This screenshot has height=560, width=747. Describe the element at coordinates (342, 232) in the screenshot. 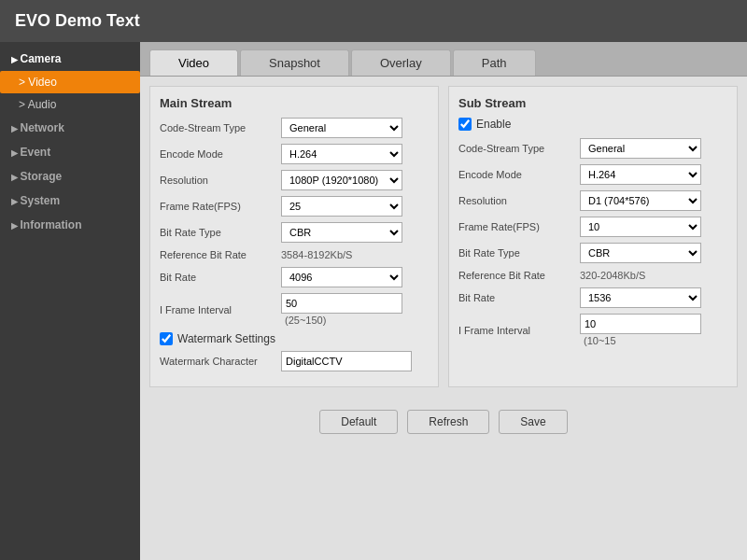

I see `main-bitrate-type-select: CBR` at that location.